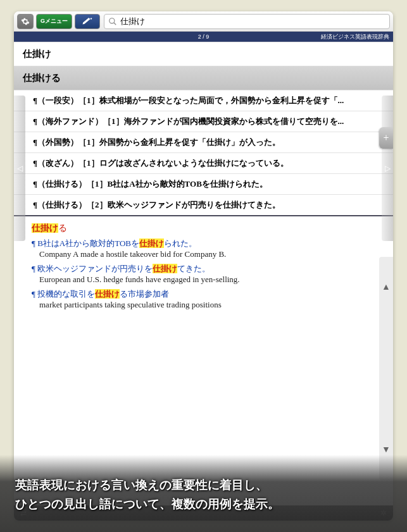 The width and height of the screenshot is (407, 532). Describe the element at coordinates (253, 22) in the screenshot. I see `search-input` at that location.